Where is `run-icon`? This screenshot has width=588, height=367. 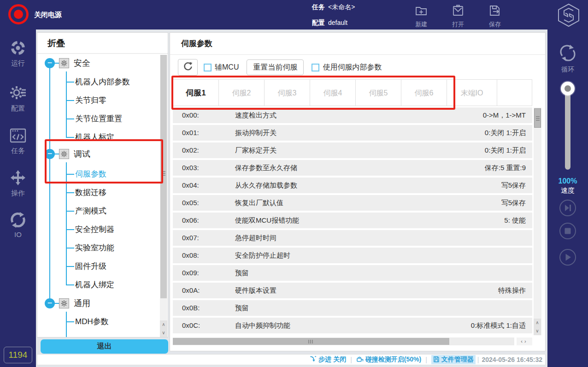
run-icon is located at coordinates (18, 53).